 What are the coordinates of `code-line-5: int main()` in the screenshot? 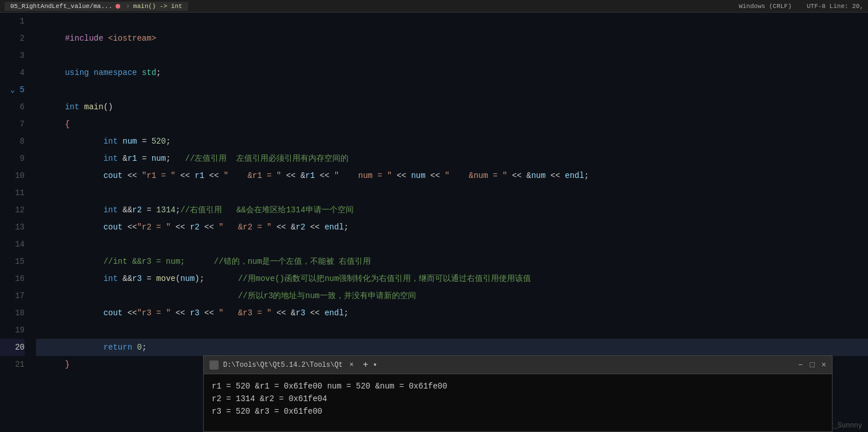 It's located at (452, 90).